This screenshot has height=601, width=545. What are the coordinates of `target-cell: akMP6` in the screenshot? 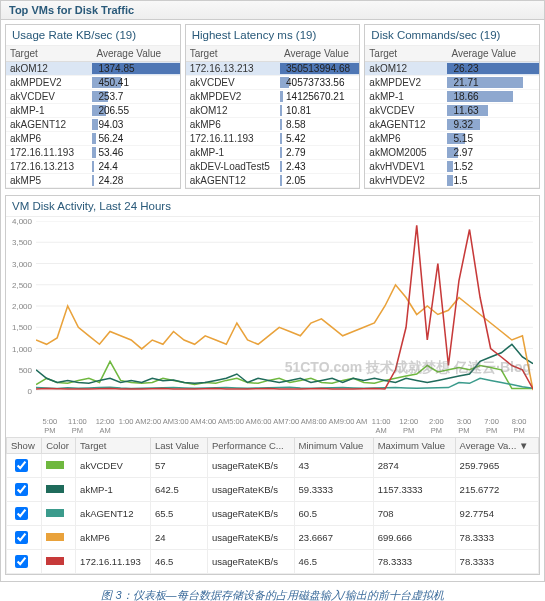 It's located at (406, 139).